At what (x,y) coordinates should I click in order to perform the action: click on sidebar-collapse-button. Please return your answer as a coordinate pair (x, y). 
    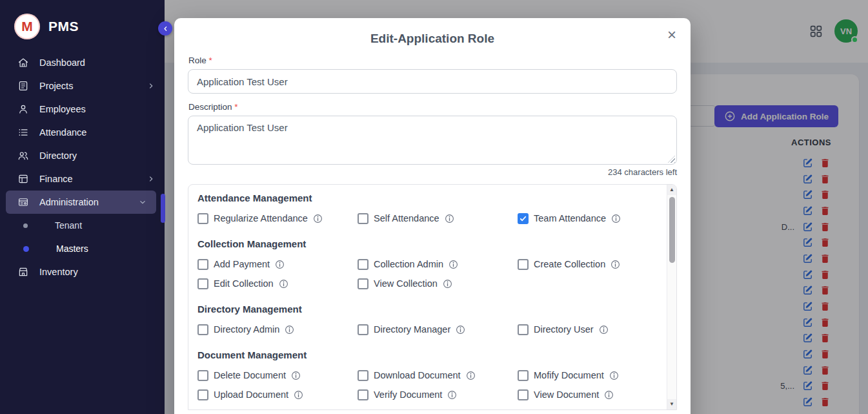
    Looking at the image, I should click on (165, 28).